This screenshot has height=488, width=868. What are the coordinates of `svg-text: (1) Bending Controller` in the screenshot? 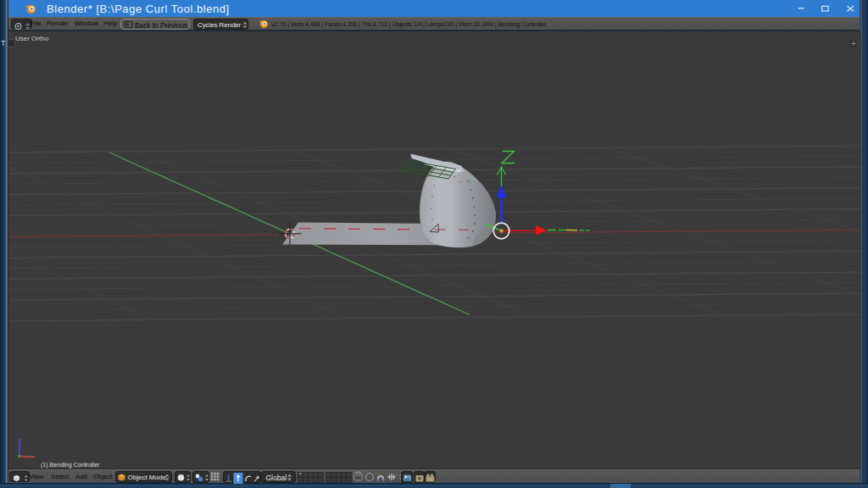 It's located at (70, 464).